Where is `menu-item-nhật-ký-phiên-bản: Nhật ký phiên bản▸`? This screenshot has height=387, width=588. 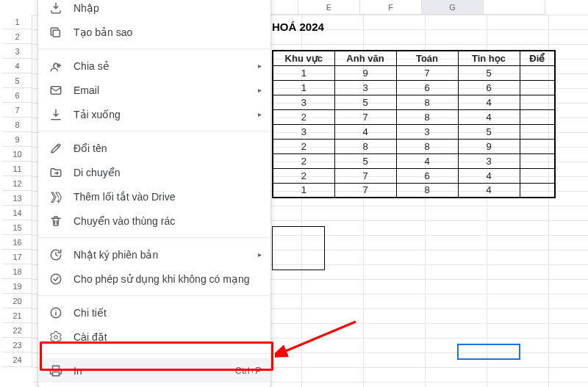
menu-item-nhật-ký-phiên-bản: Nhật ký phiên bản▸ is located at coordinates (154, 254).